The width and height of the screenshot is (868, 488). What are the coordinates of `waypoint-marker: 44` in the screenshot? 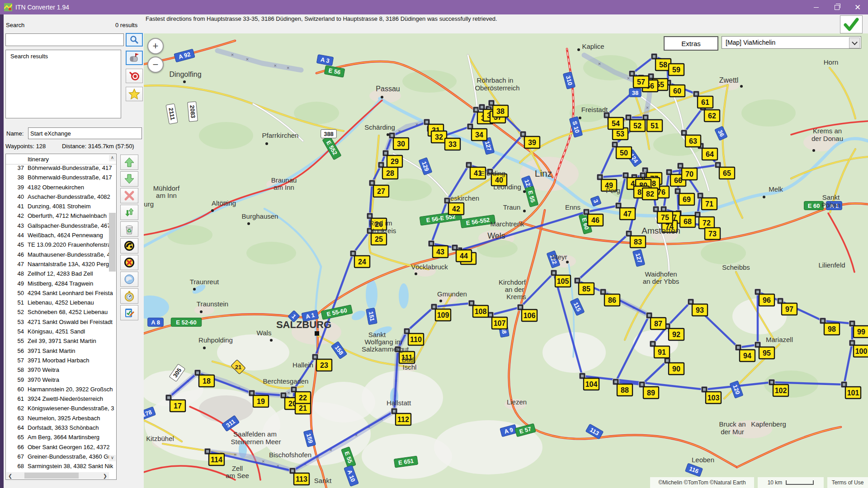 It's located at (464, 256).